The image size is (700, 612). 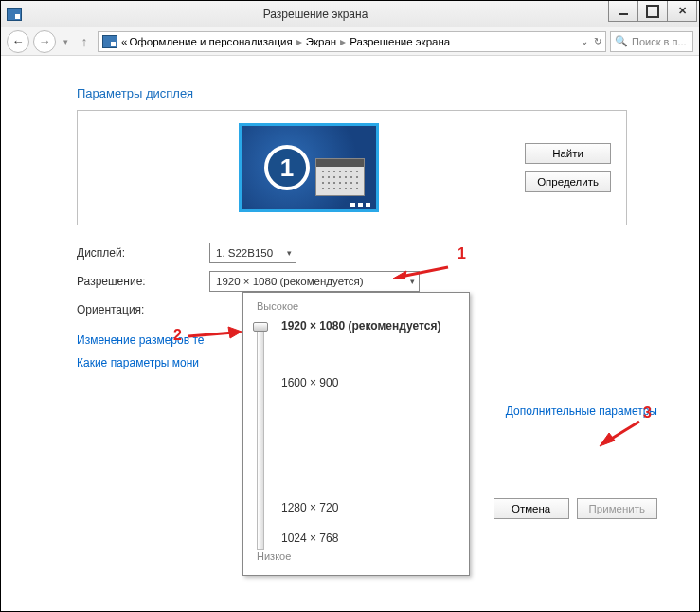 I want to click on display-select-value: 1. S22B150, so click(x=244, y=253).